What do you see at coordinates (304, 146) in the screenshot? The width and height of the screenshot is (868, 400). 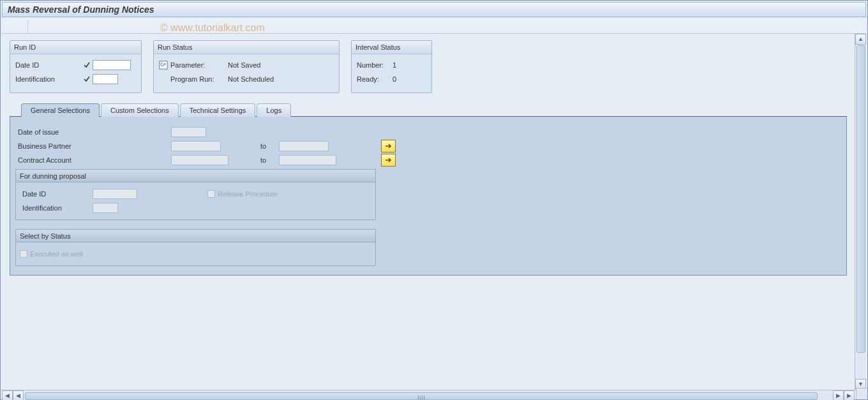 I see `business-partner-to-input` at bounding box center [304, 146].